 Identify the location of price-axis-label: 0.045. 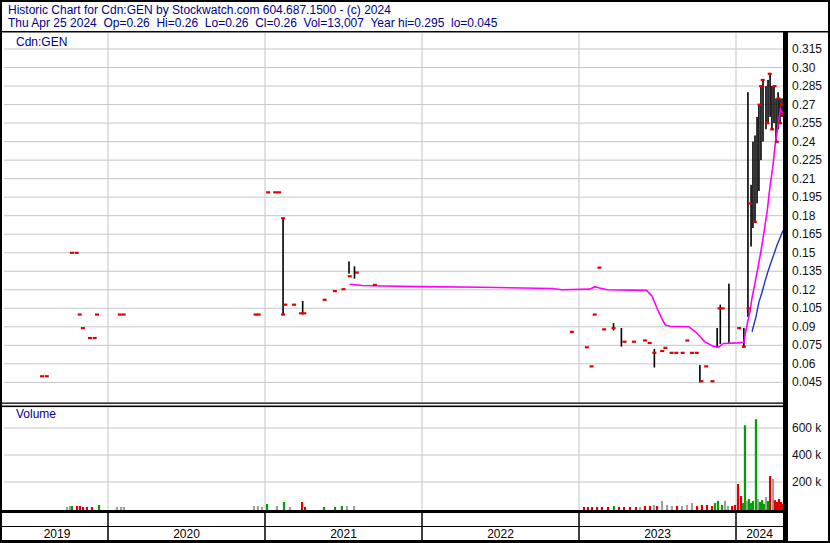
(807, 382).